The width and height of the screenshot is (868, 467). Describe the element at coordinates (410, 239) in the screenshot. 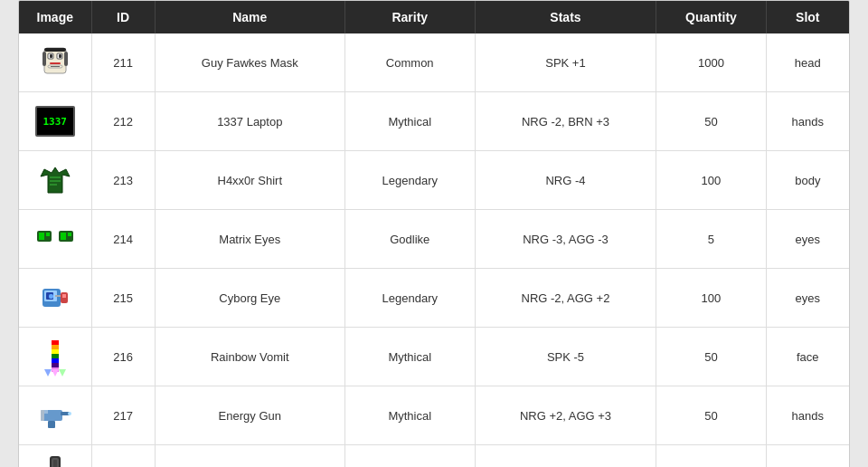

I see `cell-rarity: Godlike` at that location.